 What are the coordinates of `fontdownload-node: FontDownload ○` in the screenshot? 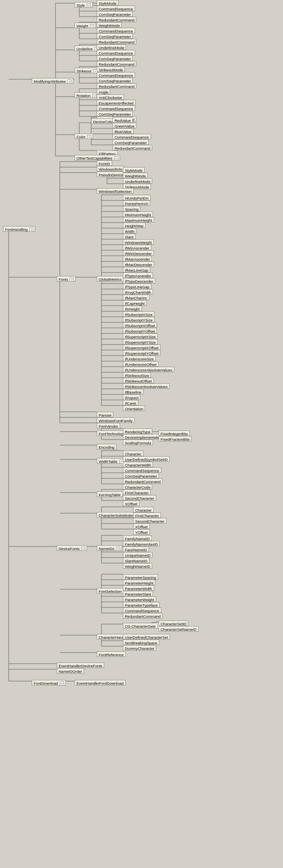 It's located at (49, 683).